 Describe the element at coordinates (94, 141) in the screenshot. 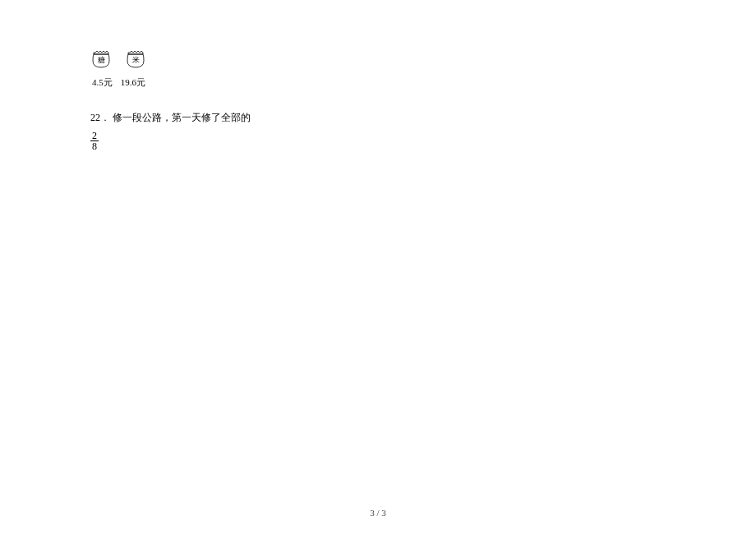

I see `fraction: 2 8` at that location.